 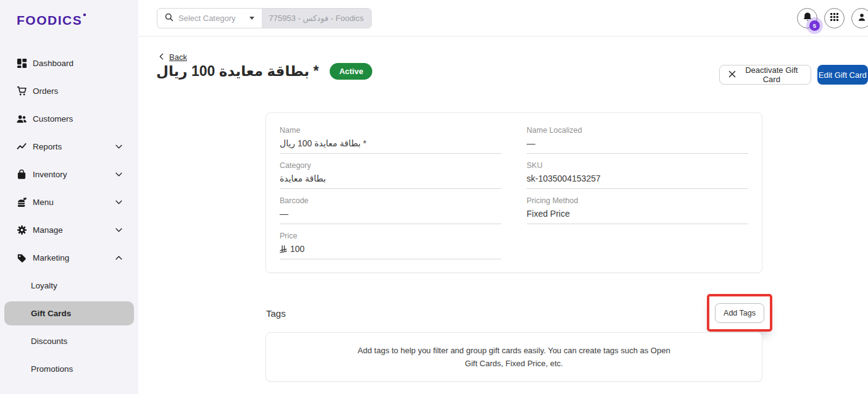 I want to click on tag-icon, so click(x=22, y=258).